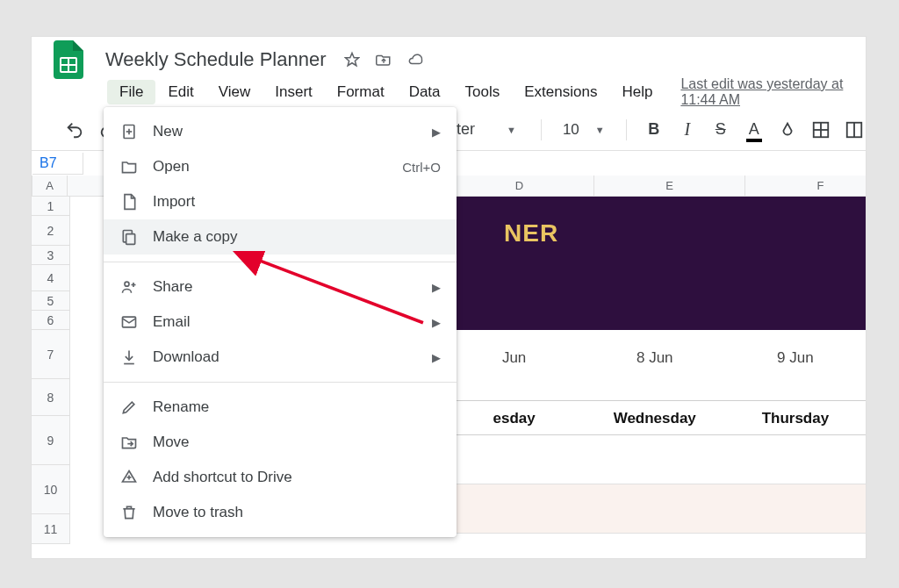  What do you see at coordinates (352, 60) in the screenshot?
I see `star-icon` at bounding box center [352, 60].